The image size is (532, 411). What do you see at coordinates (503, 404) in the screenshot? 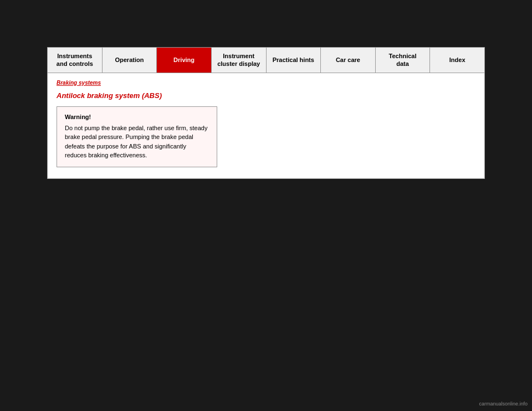
I see `logo-text: carmanualsonline.info` at bounding box center [503, 404].